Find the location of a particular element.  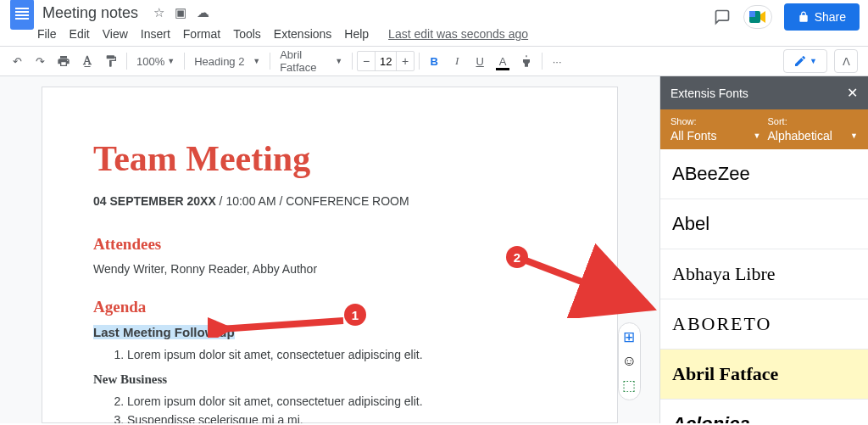

menu-help: Help is located at coordinates (356, 34).